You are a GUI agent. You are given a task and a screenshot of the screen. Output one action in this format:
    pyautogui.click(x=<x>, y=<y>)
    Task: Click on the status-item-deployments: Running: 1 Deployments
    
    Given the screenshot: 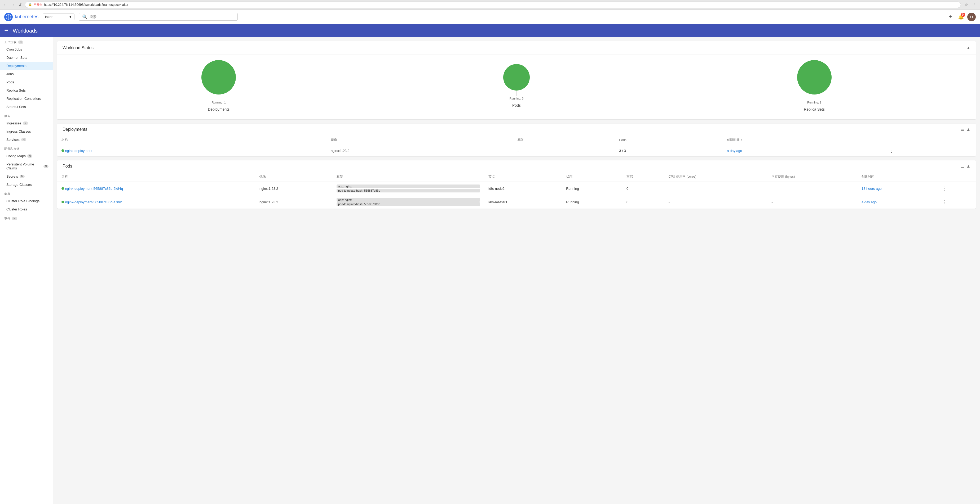 What is the action you would take?
    pyautogui.click(x=218, y=86)
    